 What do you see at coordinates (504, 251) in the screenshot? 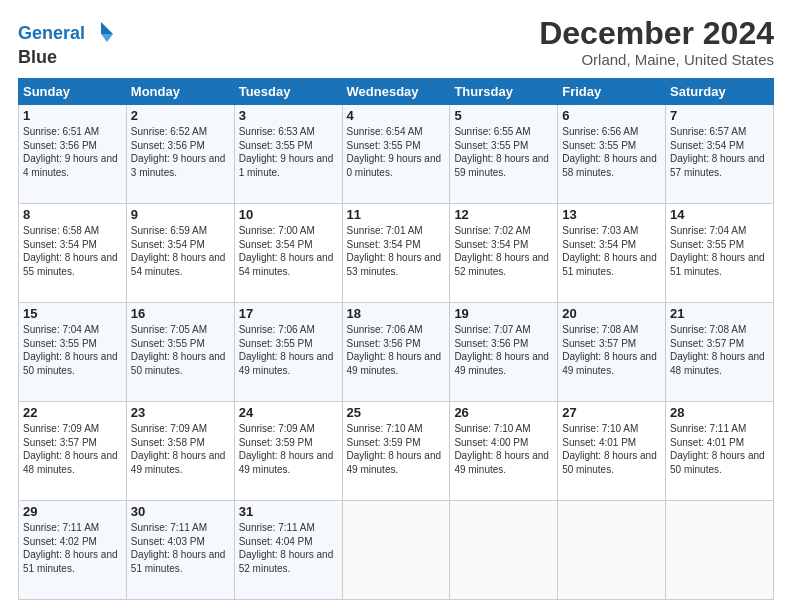
I see `cell-content: Sunrise: 7:02 AMSunset: 3:54 PMDaylight:…` at bounding box center [504, 251].